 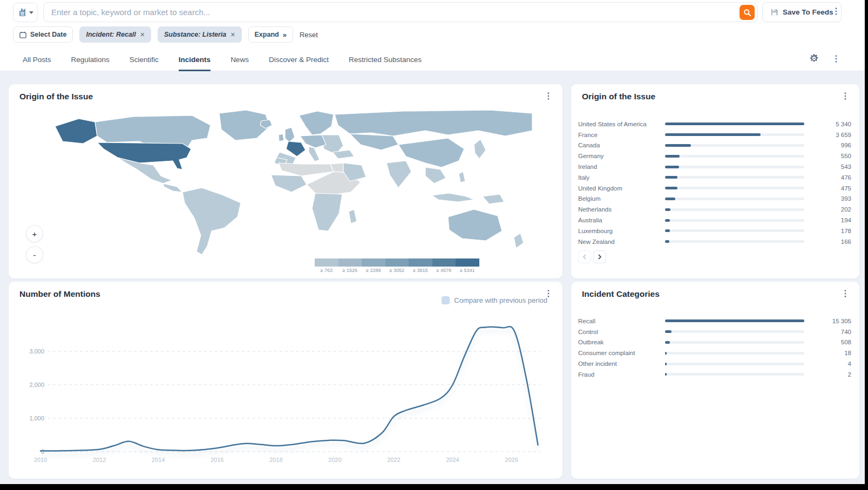 I want to click on papua-region, so click(x=493, y=199).